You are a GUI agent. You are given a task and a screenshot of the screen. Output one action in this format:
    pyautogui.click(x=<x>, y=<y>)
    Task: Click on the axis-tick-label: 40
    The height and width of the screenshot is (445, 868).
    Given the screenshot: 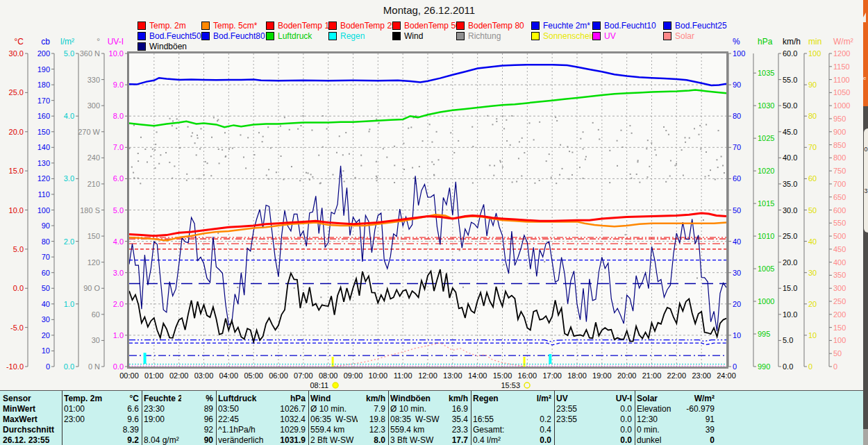 What is the action you would take?
    pyautogui.click(x=737, y=242)
    